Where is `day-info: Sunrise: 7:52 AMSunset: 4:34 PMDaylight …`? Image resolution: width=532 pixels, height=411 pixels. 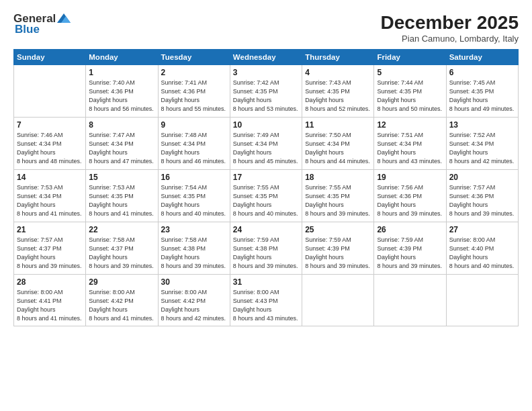 day-info: Sunrise: 7:52 AMSunset: 4:34 PMDaylight … is located at coordinates (482, 148).